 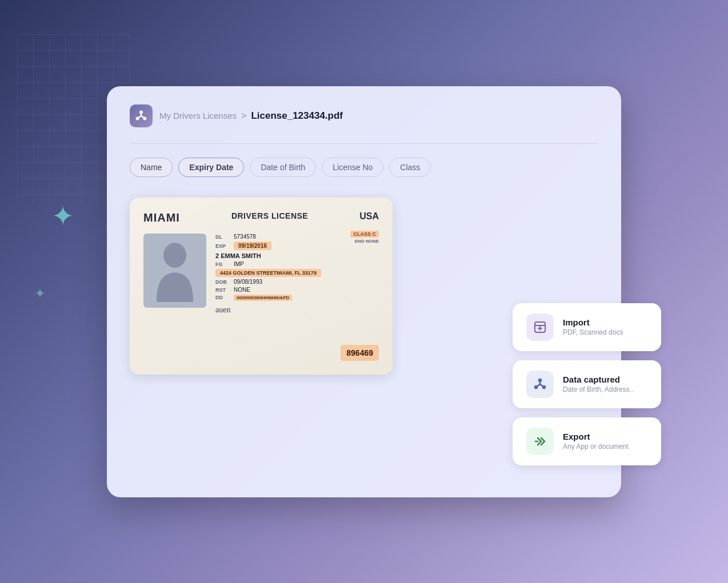 I want to click on breadcrumb-current: License_123434.pdf, so click(x=297, y=116).